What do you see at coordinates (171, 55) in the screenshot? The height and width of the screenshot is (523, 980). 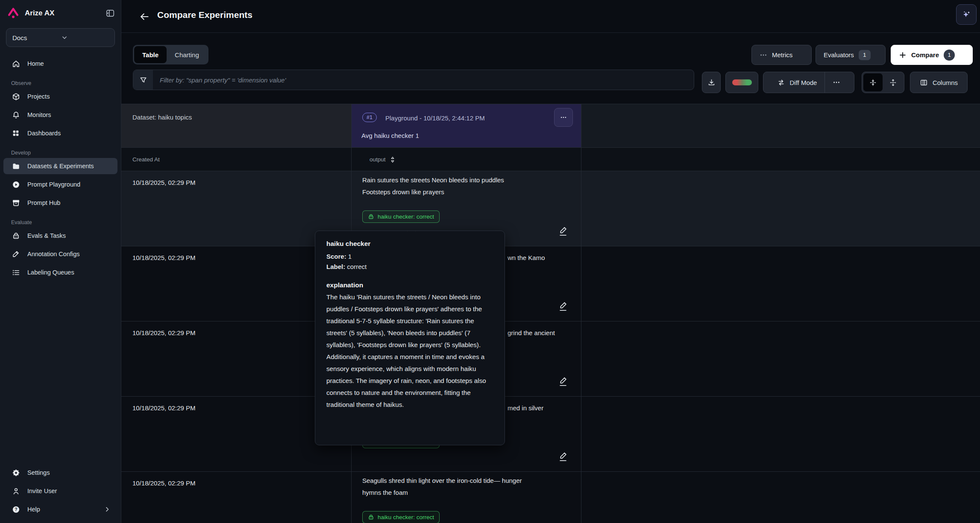 I see `view-mode-tabs: Table Charting` at bounding box center [171, 55].